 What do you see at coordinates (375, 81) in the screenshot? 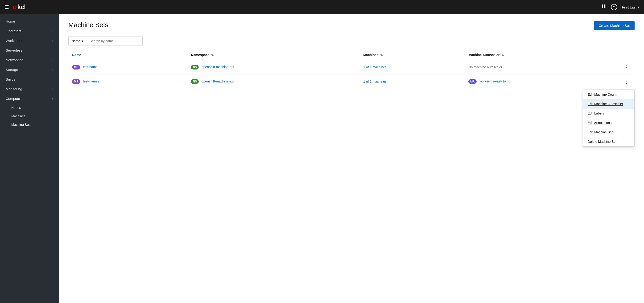
I see `row2-machines-link: 1 of 1 machines` at bounding box center [375, 81].